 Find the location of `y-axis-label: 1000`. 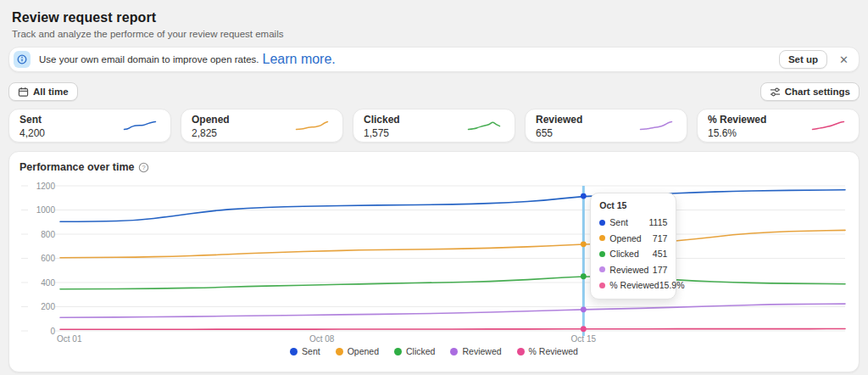

y-axis-label: 1000 is located at coordinates (46, 210).